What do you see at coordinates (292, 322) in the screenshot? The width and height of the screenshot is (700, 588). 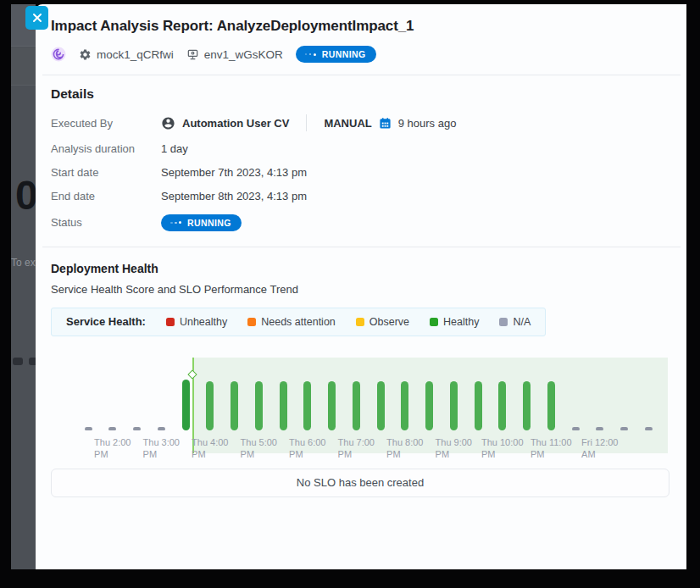 I see `legend-item: Needs attention` at bounding box center [292, 322].